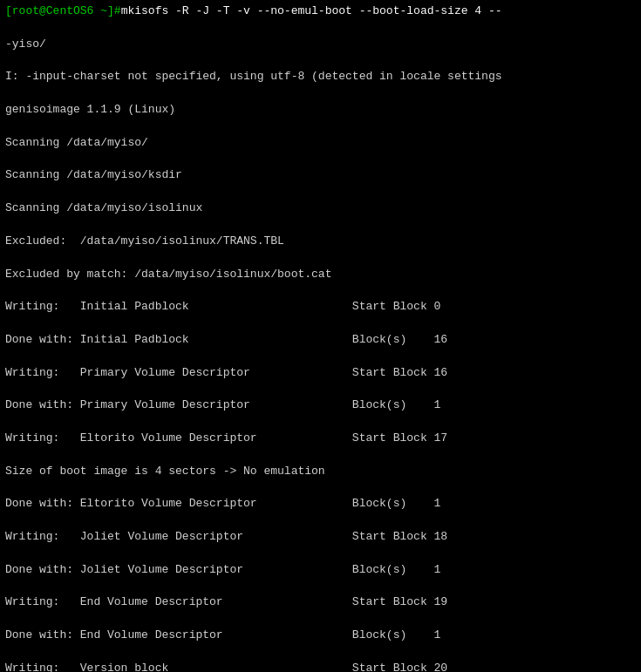 The image size is (641, 672). What do you see at coordinates (321, 603) in the screenshot?
I see `terminal-line: Writing: End Volume Descriptor Start Blo…` at bounding box center [321, 603].